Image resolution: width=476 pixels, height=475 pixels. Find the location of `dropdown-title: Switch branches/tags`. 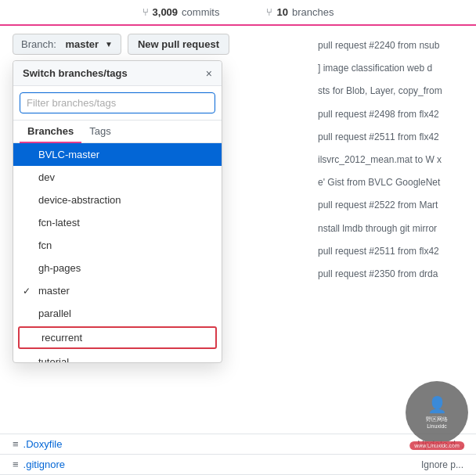

dropdown-title: Switch branches/tags is located at coordinates (75, 74).